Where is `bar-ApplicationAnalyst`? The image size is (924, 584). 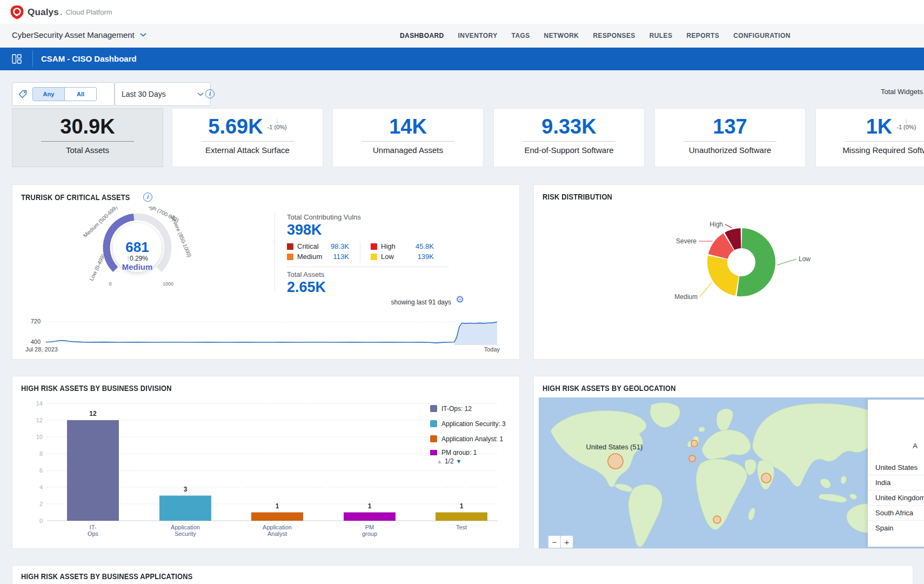
bar-ApplicationAnalyst is located at coordinates (277, 517).